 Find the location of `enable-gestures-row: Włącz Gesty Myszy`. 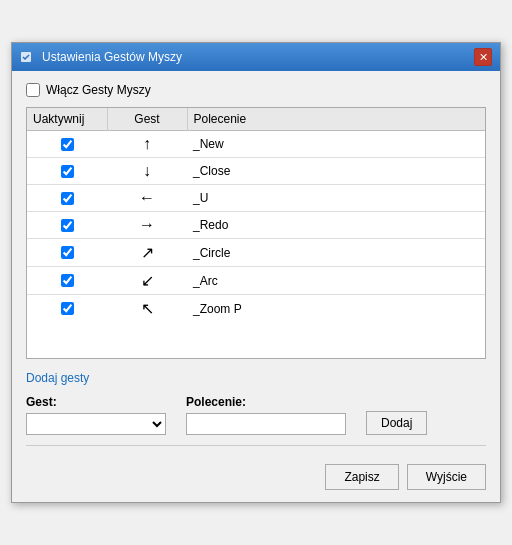

enable-gestures-row: Włącz Gesty Myszy is located at coordinates (256, 90).